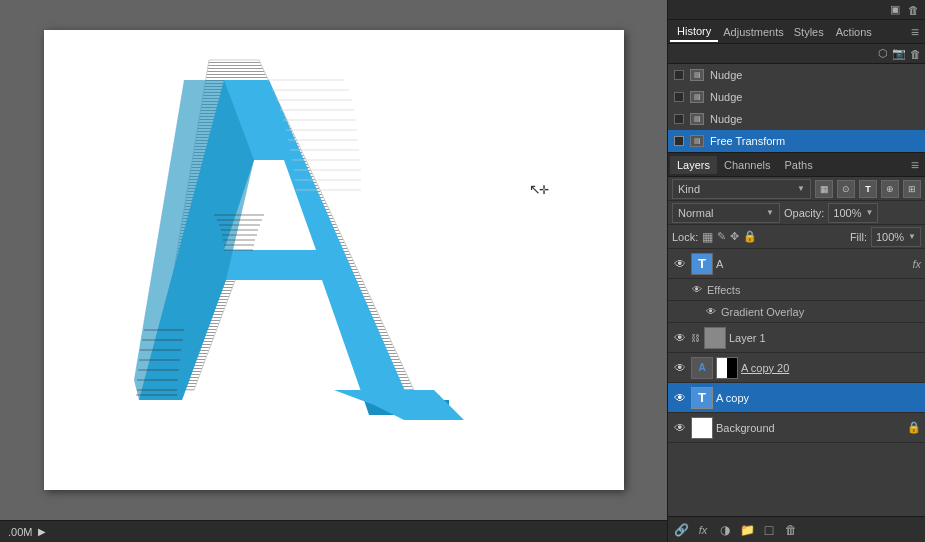 Image resolution: width=925 pixels, height=542 pixels. What do you see at coordinates (680, 264) in the screenshot?
I see `layer-visibility-a: 👁` at bounding box center [680, 264].